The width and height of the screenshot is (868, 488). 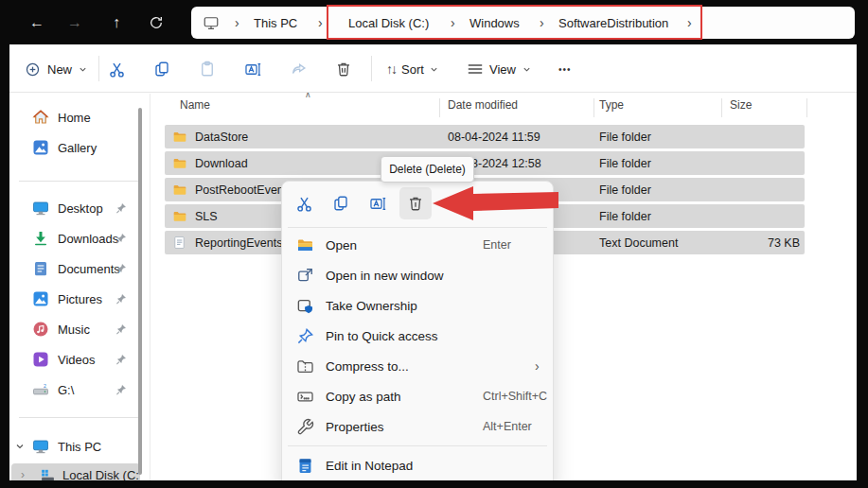 I want to click on music-icon, so click(x=41, y=329).